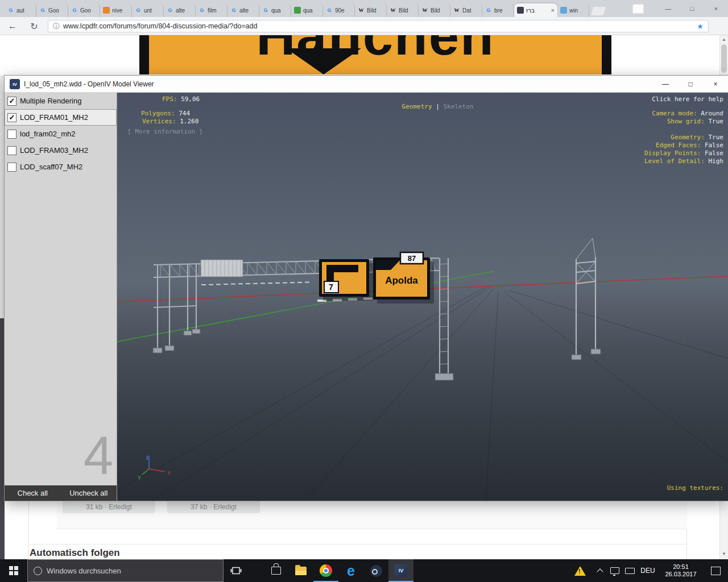  Describe the element at coordinates (14, 571) in the screenshot. I see `start-button` at that location.